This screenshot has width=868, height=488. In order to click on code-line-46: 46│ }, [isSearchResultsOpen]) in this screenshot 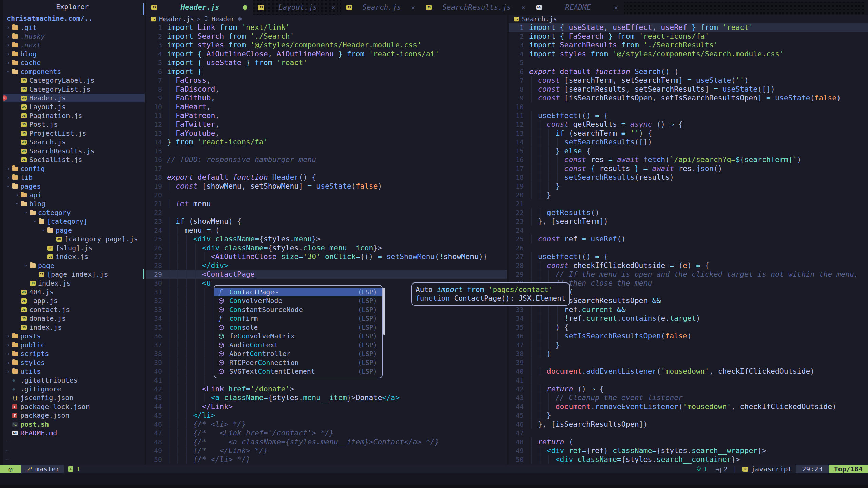, I will do `click(689, 424)`.